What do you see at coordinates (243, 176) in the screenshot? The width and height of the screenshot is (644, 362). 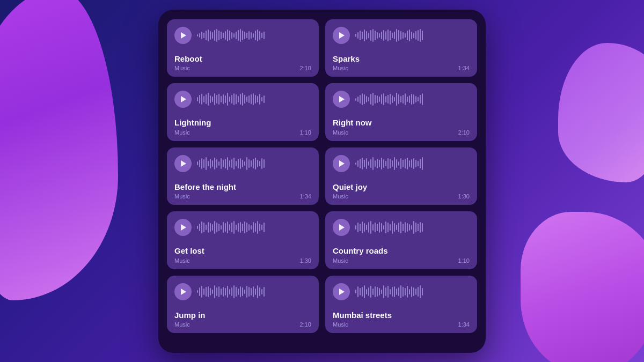 I see `music-card-before-the-night: Before the night Music 1:34` at bounding box center [243, 176].